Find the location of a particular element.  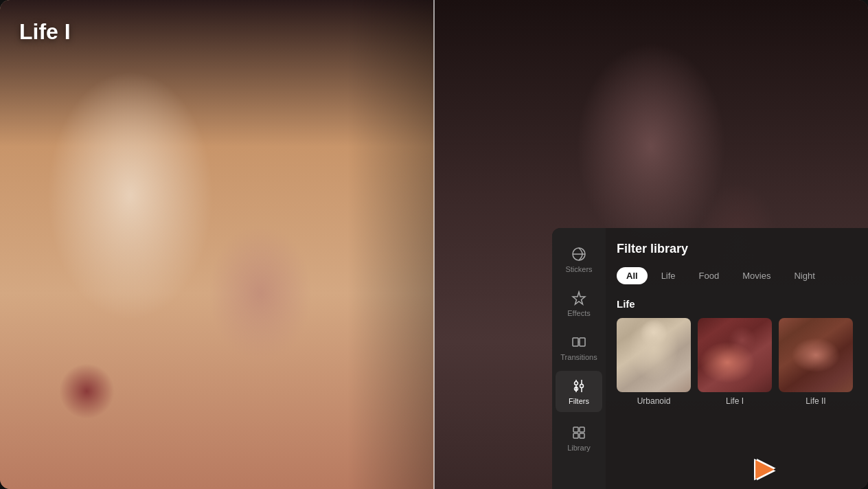

library-icon is located at coordinates (579, 433).